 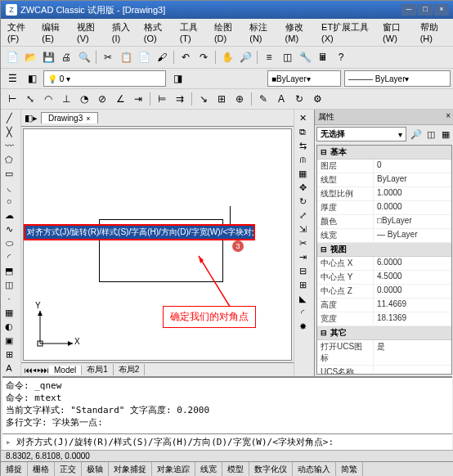 I want to click on layout2-tab: 布局2, so click(x=129, y=370).